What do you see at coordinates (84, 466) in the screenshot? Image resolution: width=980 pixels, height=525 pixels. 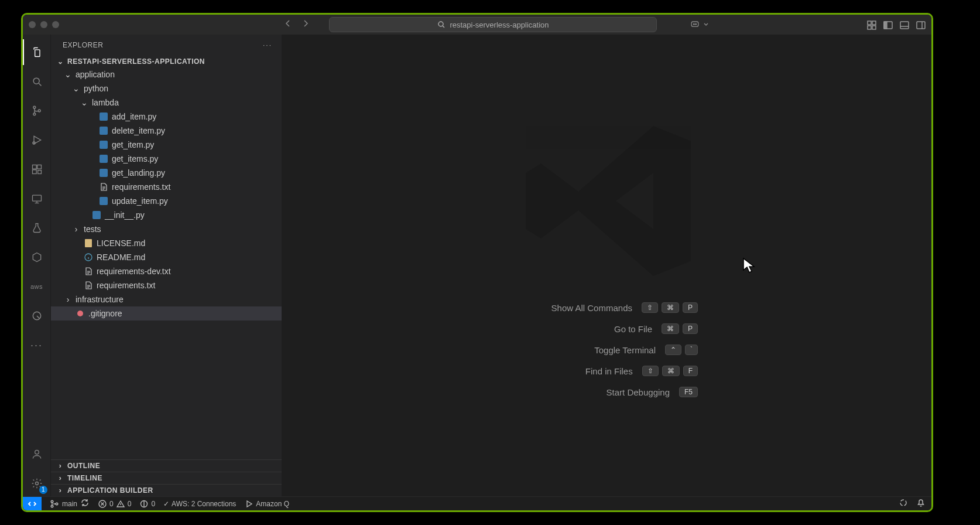 I see `outline-label: OUTLINE` at bounding box center [84, 466].